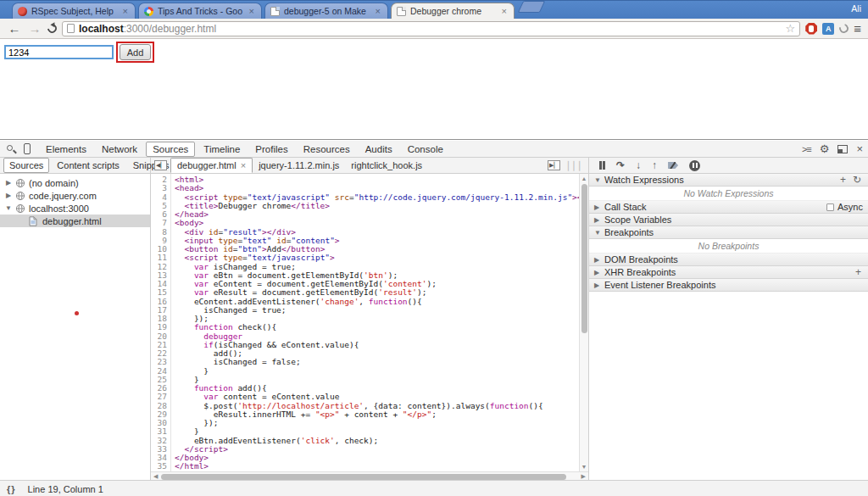  I want to click on gutter-line-number: 11, so click(159, 258).